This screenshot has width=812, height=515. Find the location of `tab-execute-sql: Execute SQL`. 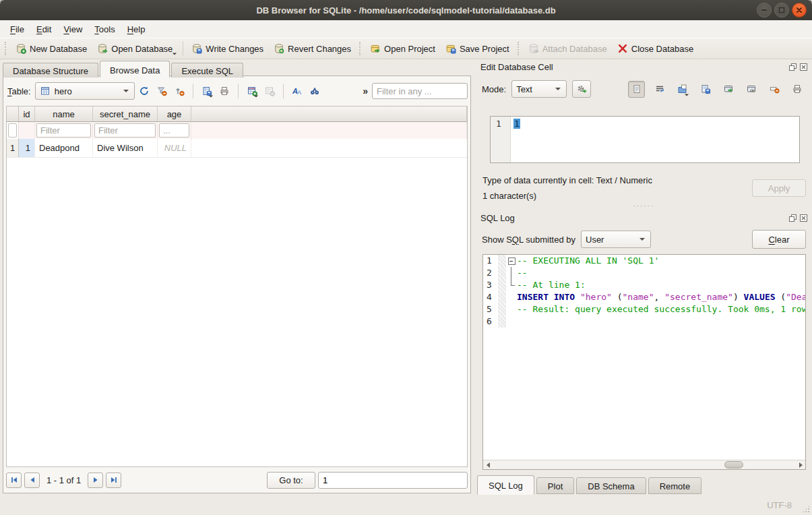

tab-execute-sql: Execute SQL is located at coordinates (208, 70).